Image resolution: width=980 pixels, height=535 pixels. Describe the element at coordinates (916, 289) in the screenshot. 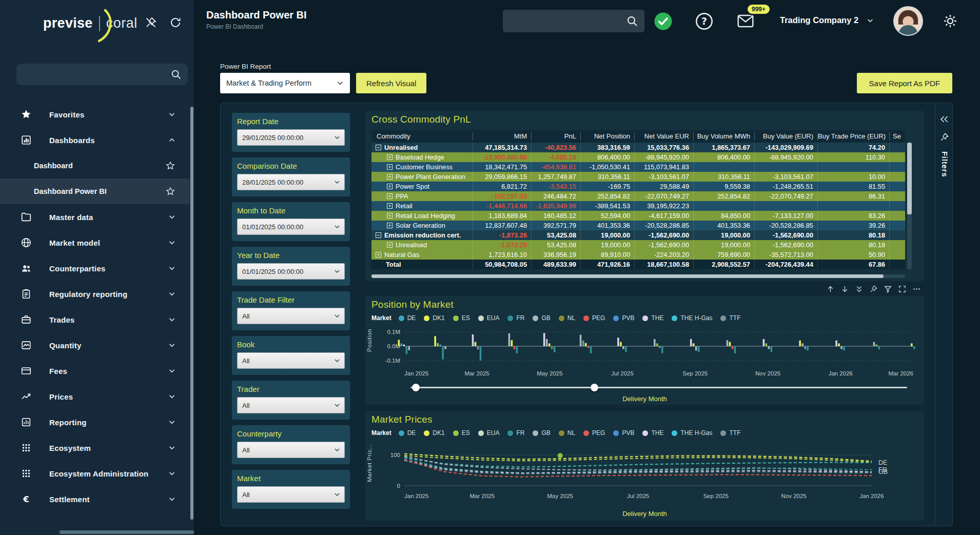

I see `more-options-icon` at that location.